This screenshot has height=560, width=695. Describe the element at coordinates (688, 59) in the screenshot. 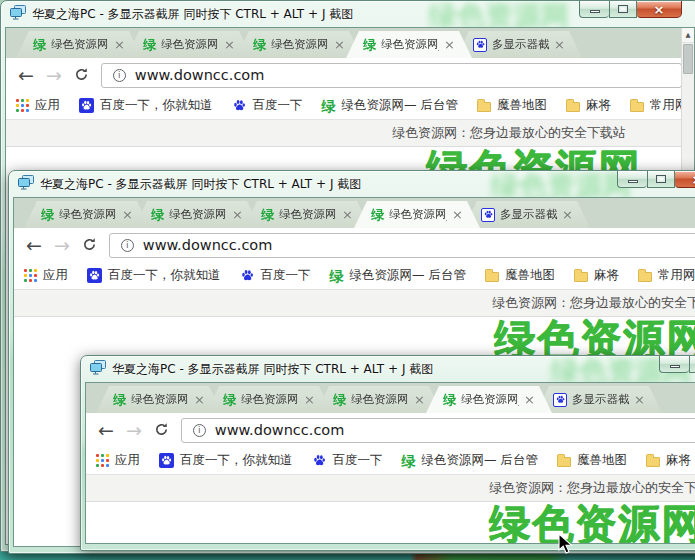

I see `scrollbar-thumb` at that location.